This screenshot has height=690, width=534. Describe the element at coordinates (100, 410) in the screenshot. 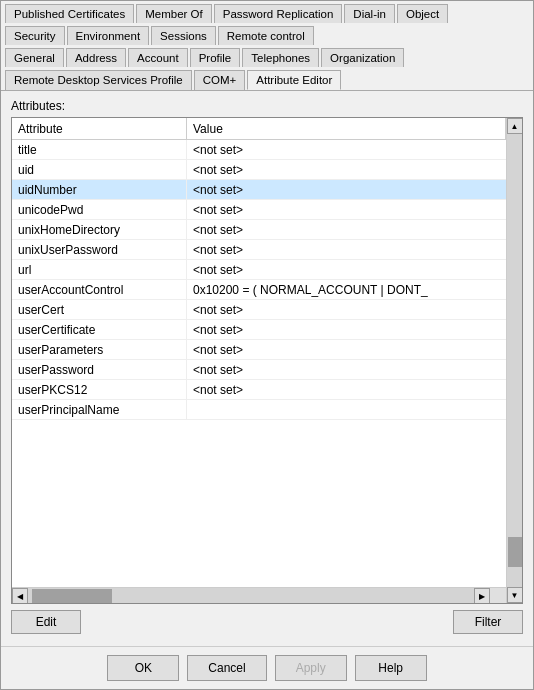

I see `cell-attribute-13: userPrincipalName` at that location.